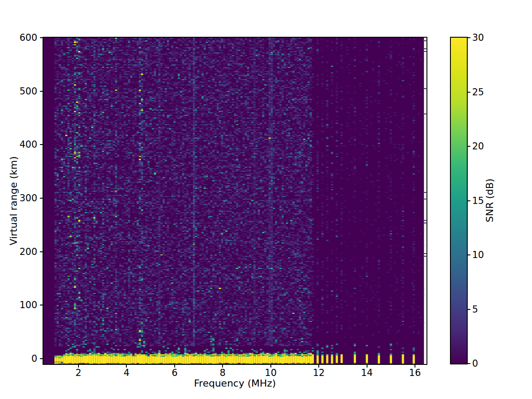 The image size is (532, 399). What do you see at coordinates (24, 305) in the screenshot?
I see `y-tick-label: 100` at bounding box center [24, 305].